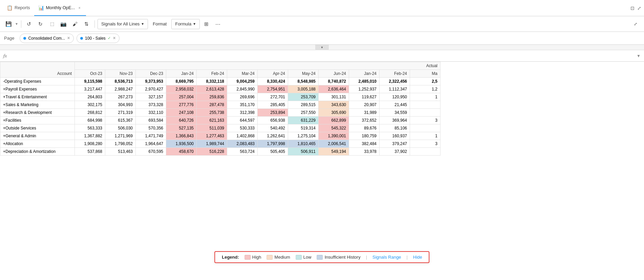 Image resolution: width=644 pixels, height=280 pixels. Describe the element at coordinates (425, 144) in the screenshot. I see `data-cell: 3` at that location.